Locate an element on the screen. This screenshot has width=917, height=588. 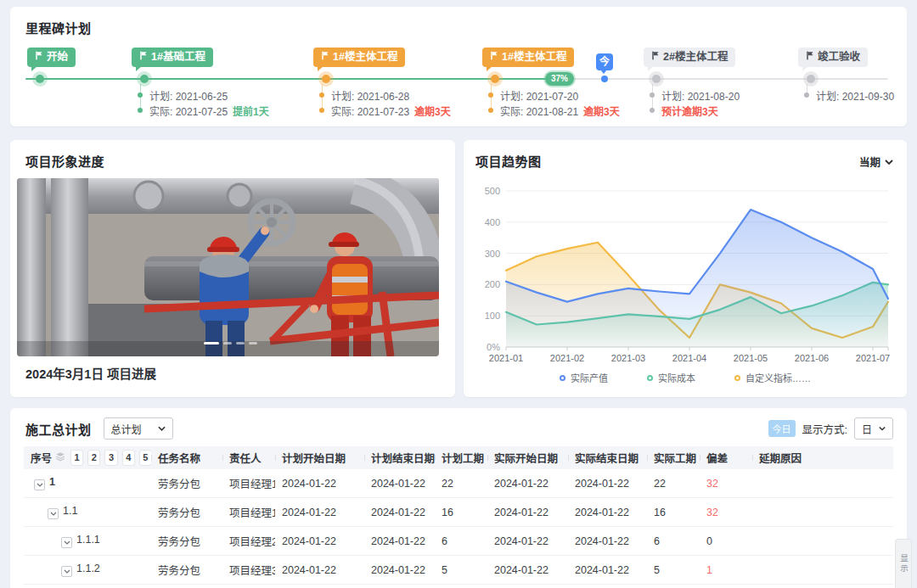
detail-text: 计划: 2021-09-30 is located at coordinates (855, 95).